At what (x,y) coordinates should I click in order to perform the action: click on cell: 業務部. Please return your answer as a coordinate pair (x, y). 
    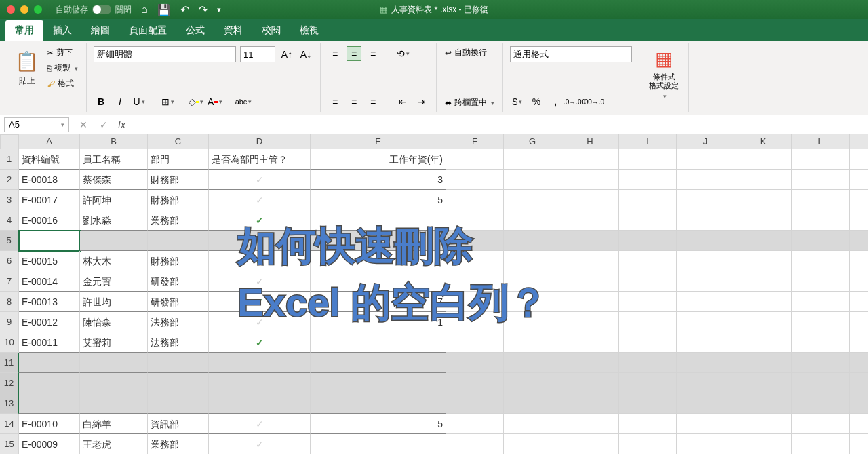
    Looking at the image, I should click on (178, 444).